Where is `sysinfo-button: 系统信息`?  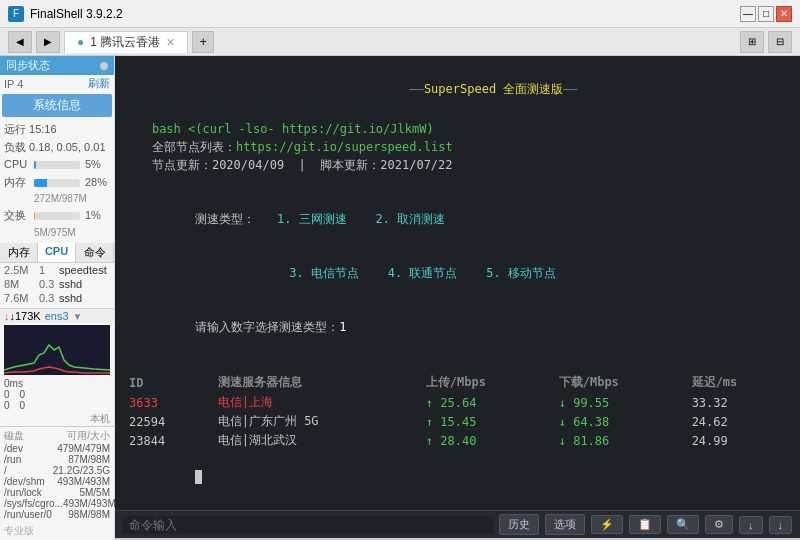
sysinfo-button: 系统信息 is located at coordinates (57, 106).